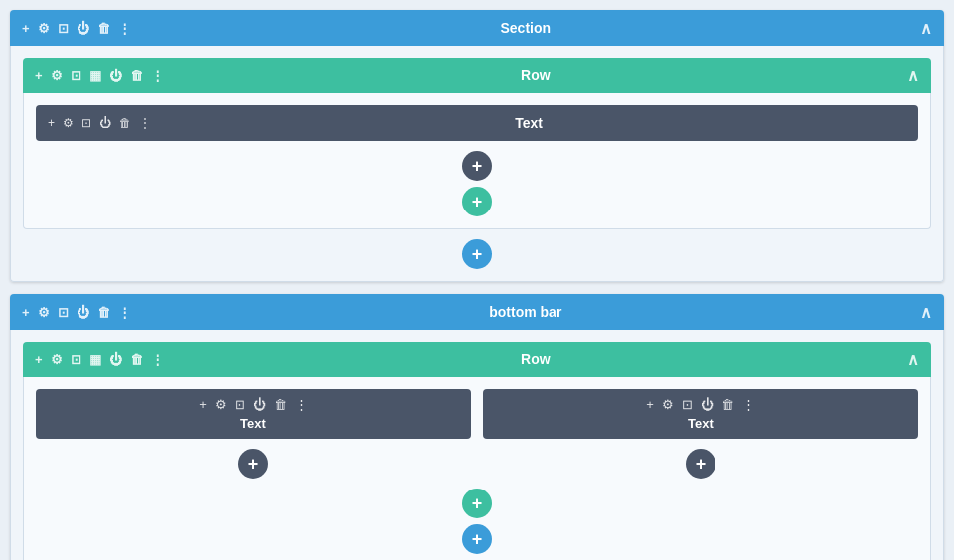 The height and width of the screenshot is (560, 954). Describe the element at coordinates (477, 75) in the screenshot. I see `section-1-row-header: + ⚙ ⊡ ▦ ⏻ 🗑 ⋮ Row ∧` at that location.